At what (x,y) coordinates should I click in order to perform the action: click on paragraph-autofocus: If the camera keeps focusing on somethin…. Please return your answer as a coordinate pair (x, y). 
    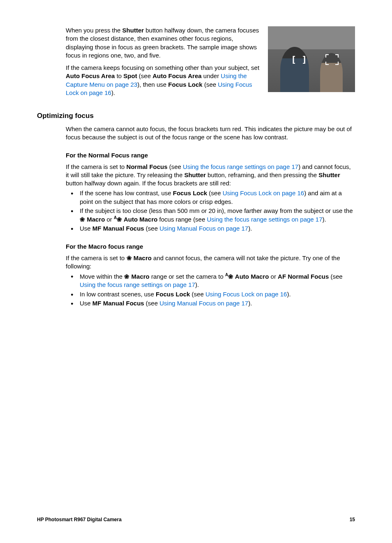
    Looking at the image, I should click on (163, 81).